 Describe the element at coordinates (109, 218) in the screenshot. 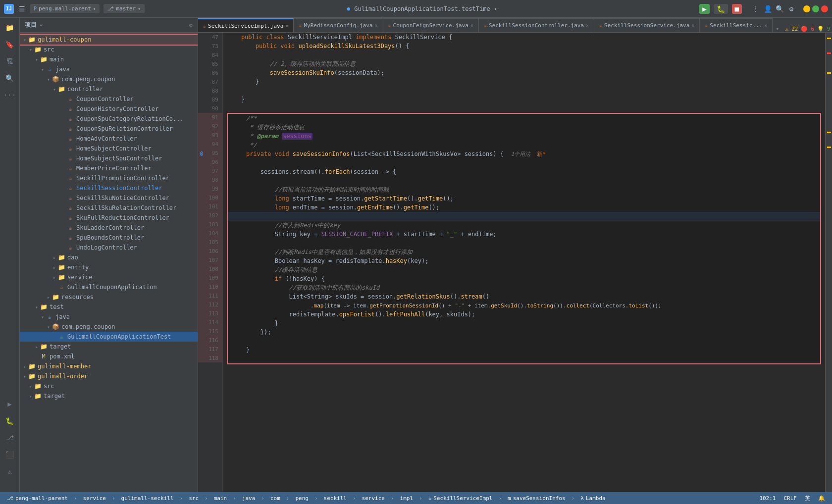

I see `tree-item-sku-full: ☕ SkuFullReductionController` at that location.